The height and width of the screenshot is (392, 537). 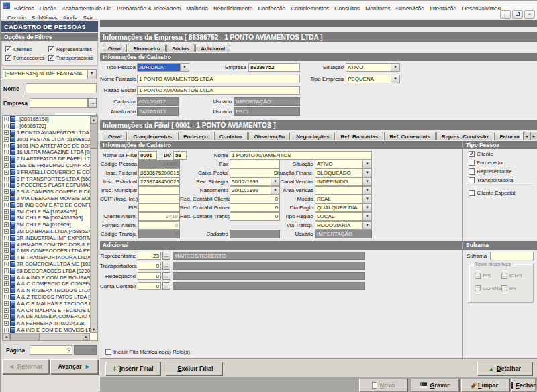 I want to click on excluir-filial-button: Excluir Filial, so click(x=194, y=369).